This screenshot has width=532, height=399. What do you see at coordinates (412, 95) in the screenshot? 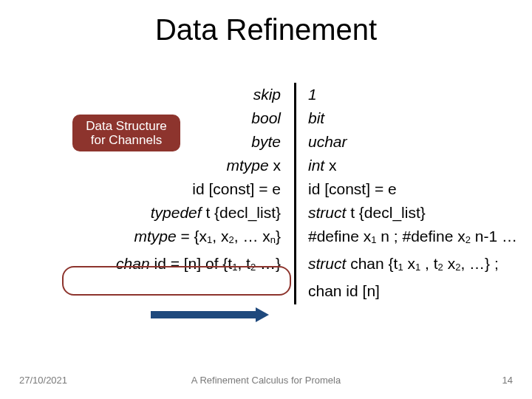
I see `right-line: 1` at bounding box center [412, 95].